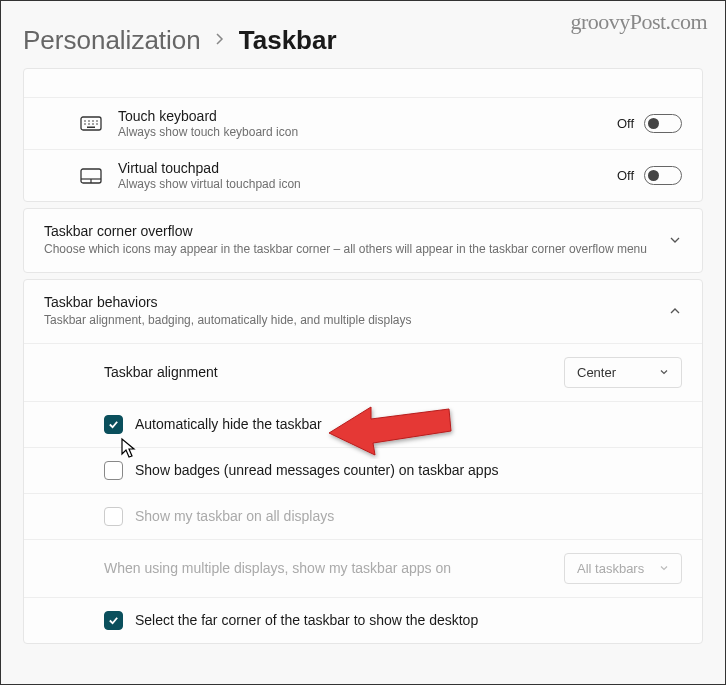 The image size is (726, 685). Describe the element at coordinates (316, 470) in the screenshot. I see `badges-label: Show badges (unread messages counter) on…` at that location.